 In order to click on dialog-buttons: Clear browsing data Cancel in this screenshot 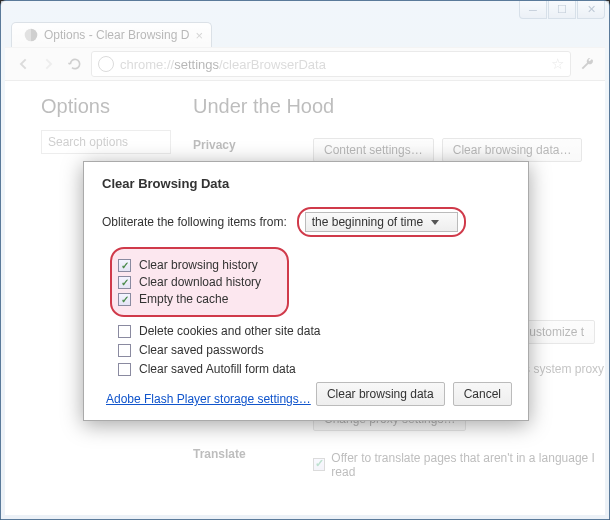, I will do `click(414, 394)`.